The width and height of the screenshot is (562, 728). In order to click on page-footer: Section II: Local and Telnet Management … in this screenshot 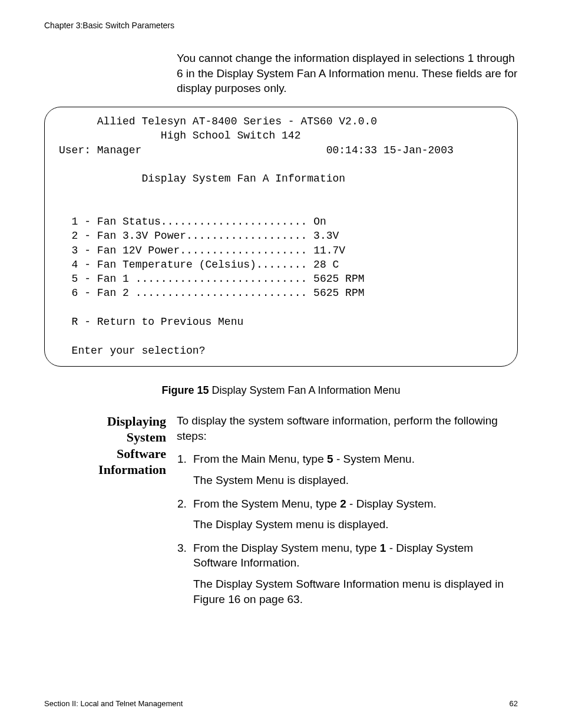, I will do `click(281, 704)`.